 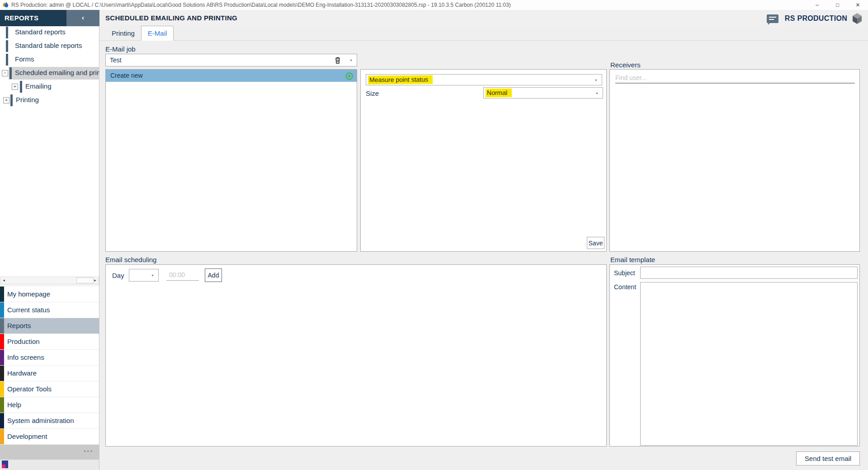 I want to click on page-header: SCHEDULED EMAILING AND PRINTING RS PRODU…, so click(x=484, y=18).